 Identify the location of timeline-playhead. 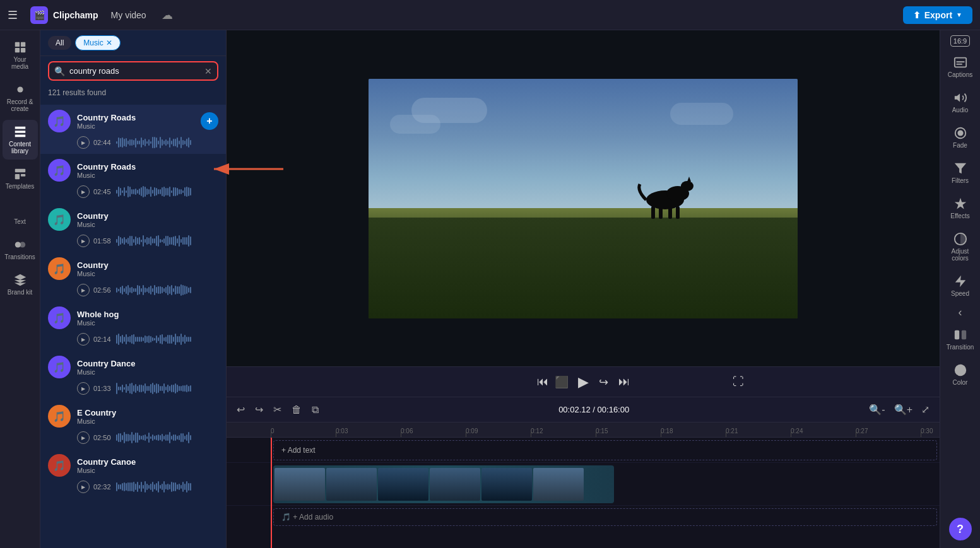
(271, 493).